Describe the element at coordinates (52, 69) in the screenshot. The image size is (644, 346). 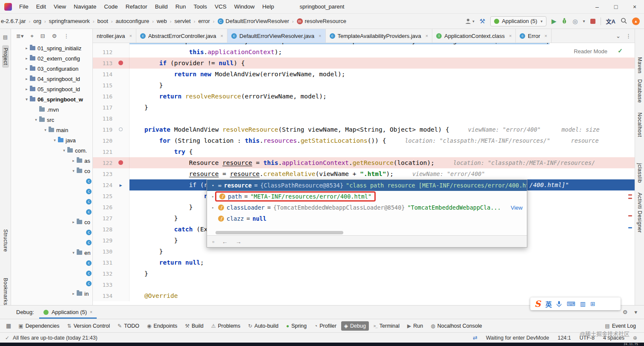
I see `tree-item: ▸03_configuration` at that location.